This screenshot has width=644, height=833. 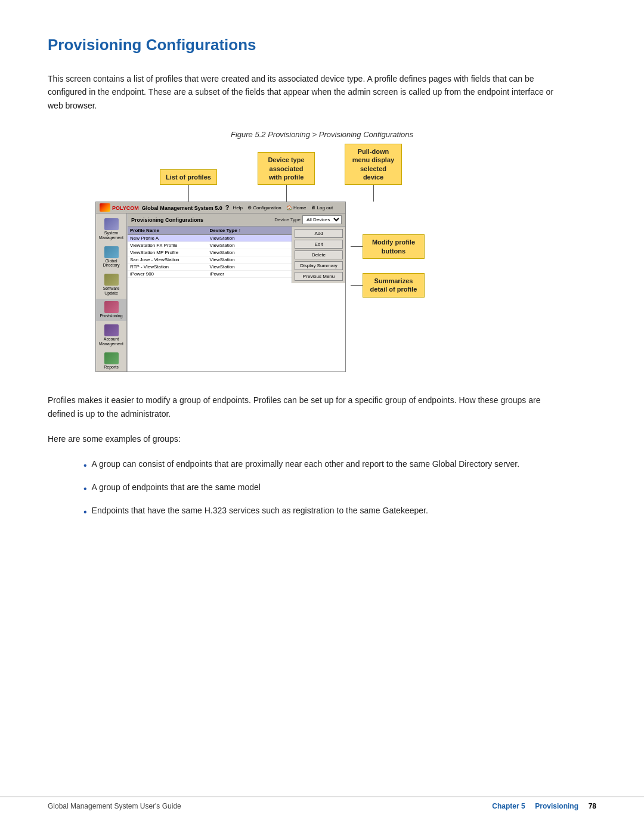 I want to click on body-text-2: Here are some examples of groups:, so click(x=304, y=439).